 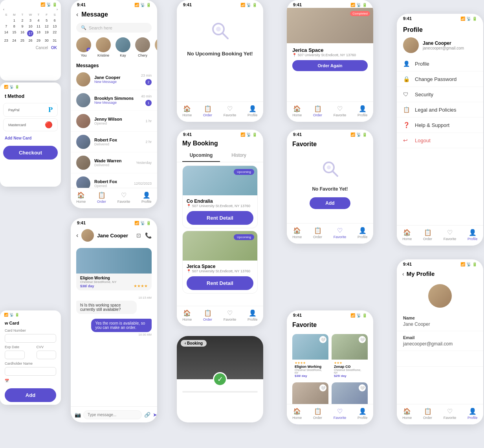 What do you see at coordinates (427, 235) in the screenshot?
I see `nav-order-profile: 📋 Order` at bounding box center [427, 235].